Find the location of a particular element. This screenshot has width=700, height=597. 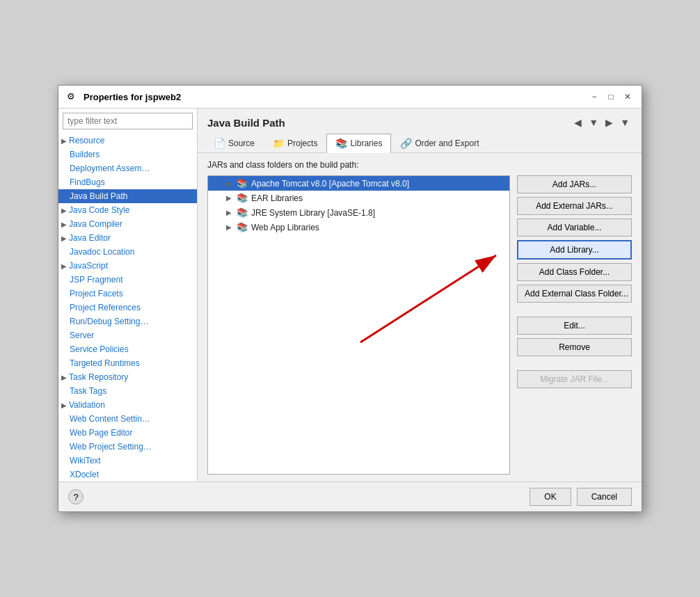

close-button: ✕ is located at coordinates (628, 97).